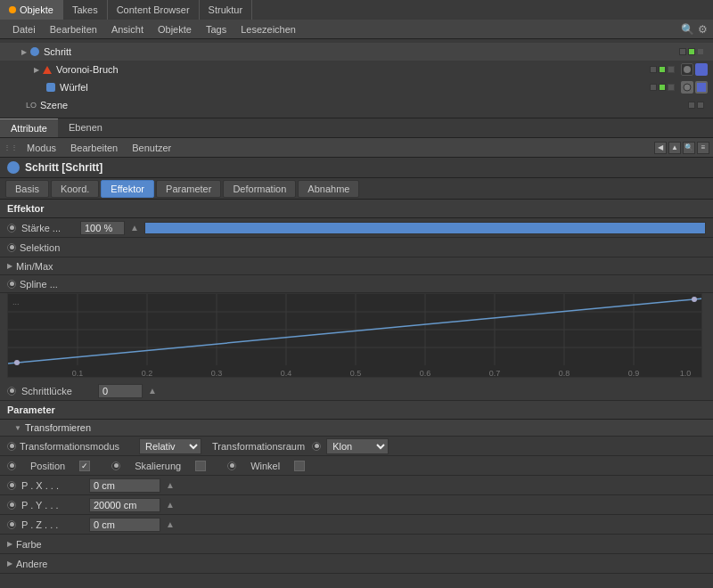 This screenshot has width=713, height=588. What do you see at coordinates (48, 228) in the screenshot?
I see `starke-label: Stärke ...` at bounding box center [48, 228].